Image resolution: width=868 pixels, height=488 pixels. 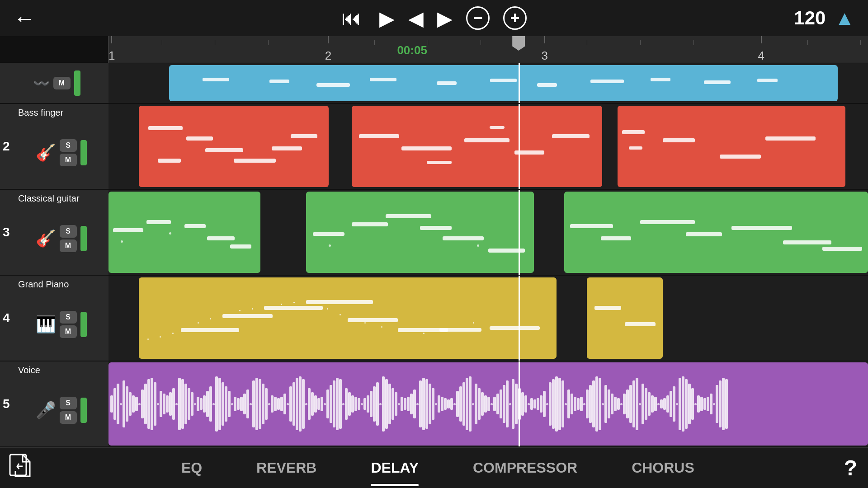 I want to click on track-4-m-button: M, so click(x=68, y=332).